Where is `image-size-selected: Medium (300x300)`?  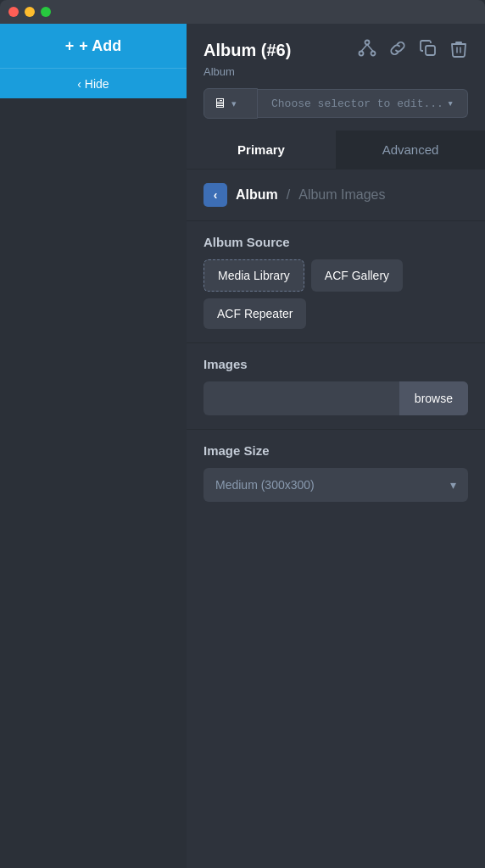 image-size-selected: Medium (300x300) is located at coordinates (265, 485).